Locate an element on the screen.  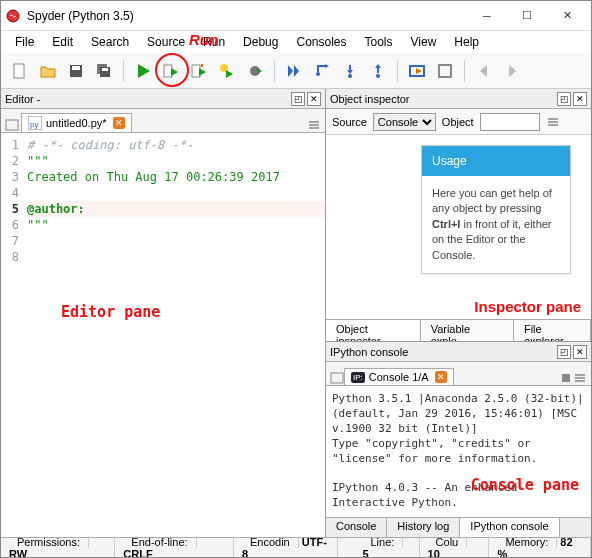
debug-step-button is located at coordinates (322, 71).